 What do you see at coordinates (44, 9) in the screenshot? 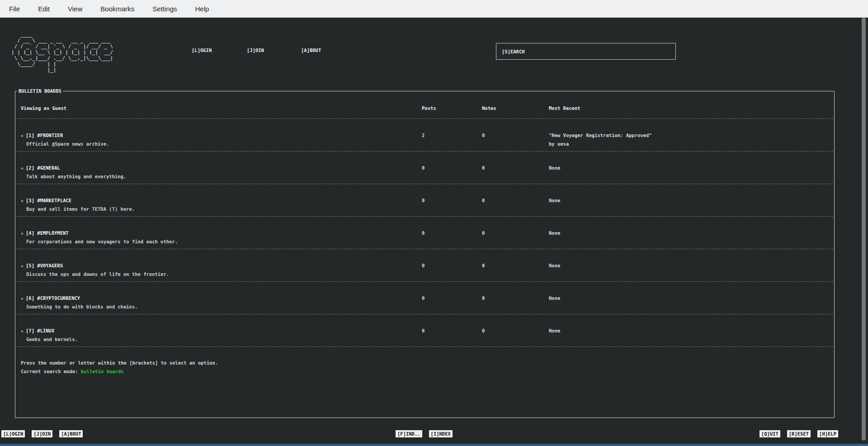
I see `menu-item: Edit` at bounding box center [44, 9].